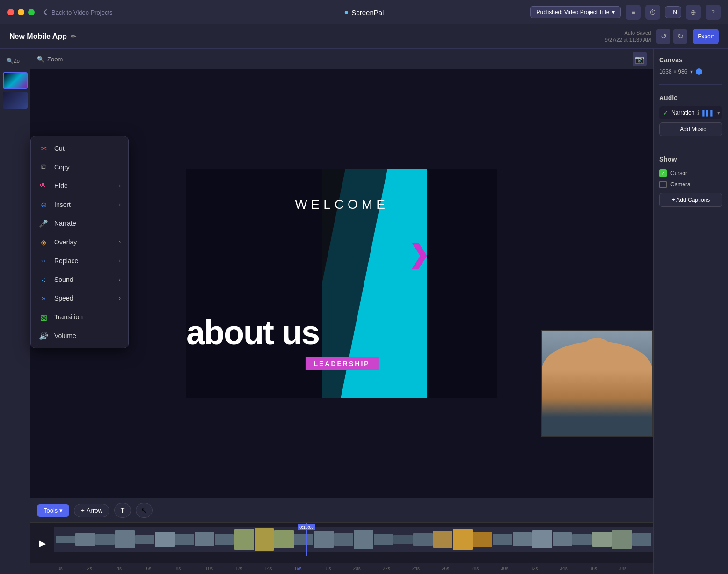 Image resolution: width=728 pixels, height=574 pixels. What do you see at coordinates (87, 317) in the screenshot?
I see `transition-label: Transition` at bounding box center [87, 317].